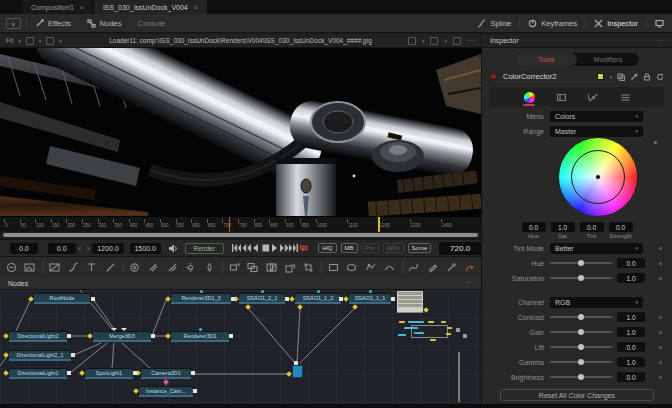  Describe the element at coordinates (621, 227) in the screenshot. I see `strength-value-box: 0.0` at that location.